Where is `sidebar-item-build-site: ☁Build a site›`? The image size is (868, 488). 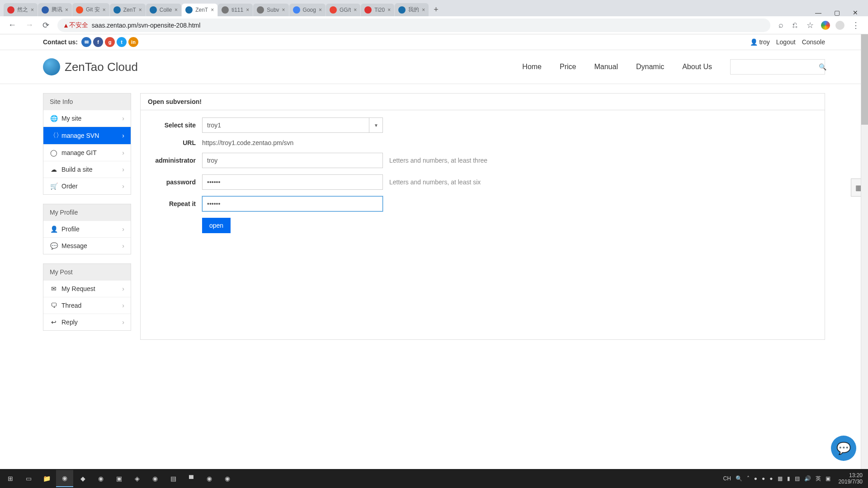 sidebar-item-build-site: ☁Build a site› is located at coordinates (87, 169).